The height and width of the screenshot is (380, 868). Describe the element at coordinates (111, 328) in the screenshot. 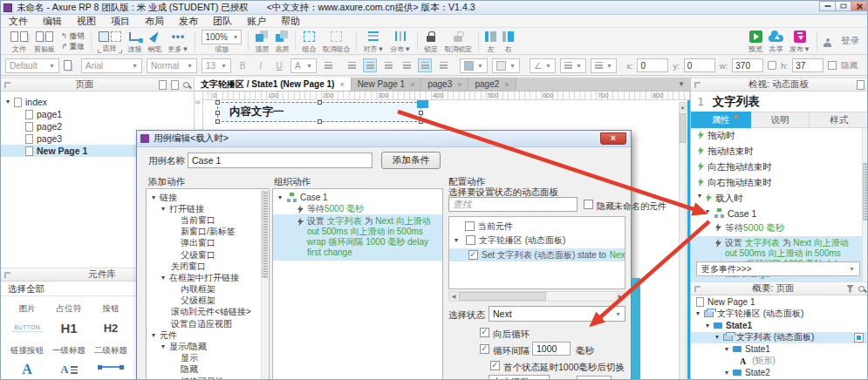

I see `widget-h2: H2` at that location.